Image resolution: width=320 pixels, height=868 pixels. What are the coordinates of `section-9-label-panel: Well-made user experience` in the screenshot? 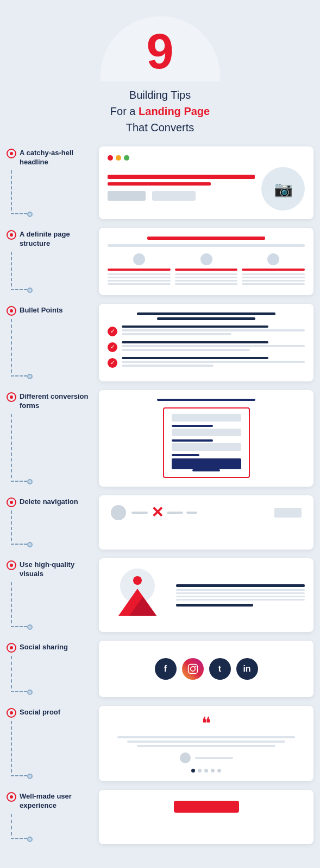 It's located at (53, 817).